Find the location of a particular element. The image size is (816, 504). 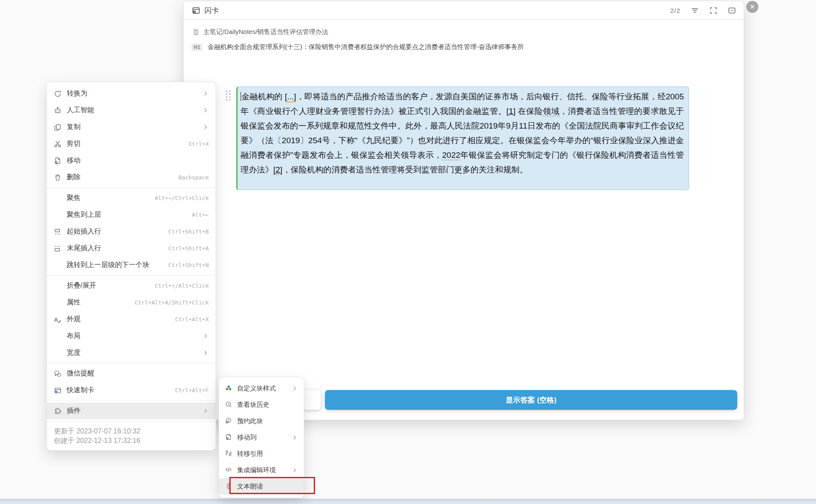

card-counter: 2/2 is located at coordinates (675, 10).